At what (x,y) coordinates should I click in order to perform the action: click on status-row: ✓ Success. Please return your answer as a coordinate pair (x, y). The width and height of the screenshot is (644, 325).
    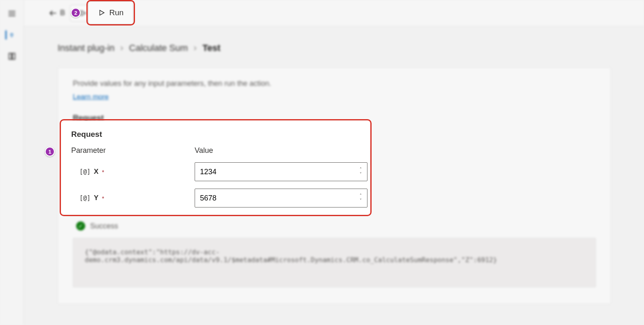
    Looking at the image, I should click on (336, 226).